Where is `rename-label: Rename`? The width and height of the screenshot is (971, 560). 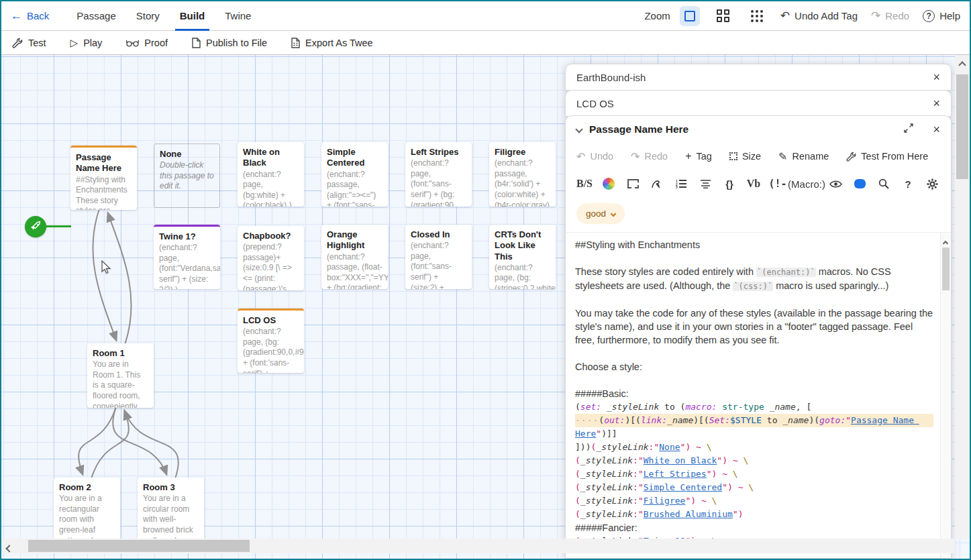
rename-label: Rename is located at coordinates (811, 156).